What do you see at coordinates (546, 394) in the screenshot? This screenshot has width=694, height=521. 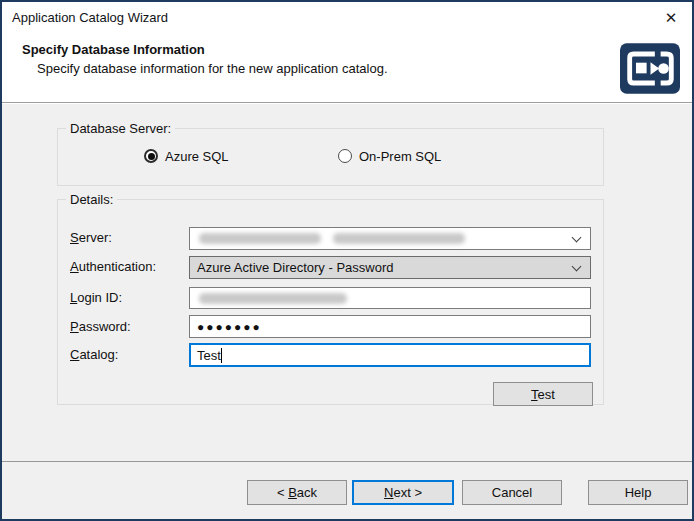 I see `test-button-text: est` at bounding box center [546, 394].